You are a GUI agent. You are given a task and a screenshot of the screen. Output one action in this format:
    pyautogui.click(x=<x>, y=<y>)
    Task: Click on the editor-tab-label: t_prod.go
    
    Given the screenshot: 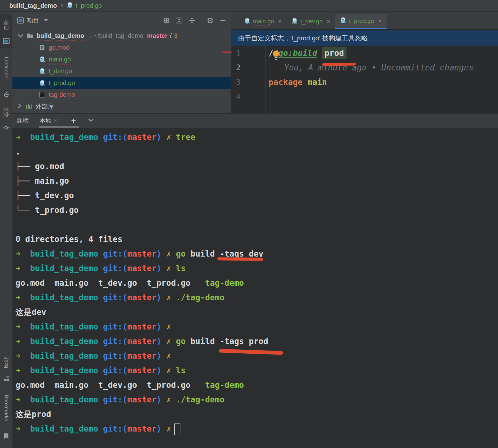 What is the action you would take?
    pyautogui.click(x=361, y=21)
    